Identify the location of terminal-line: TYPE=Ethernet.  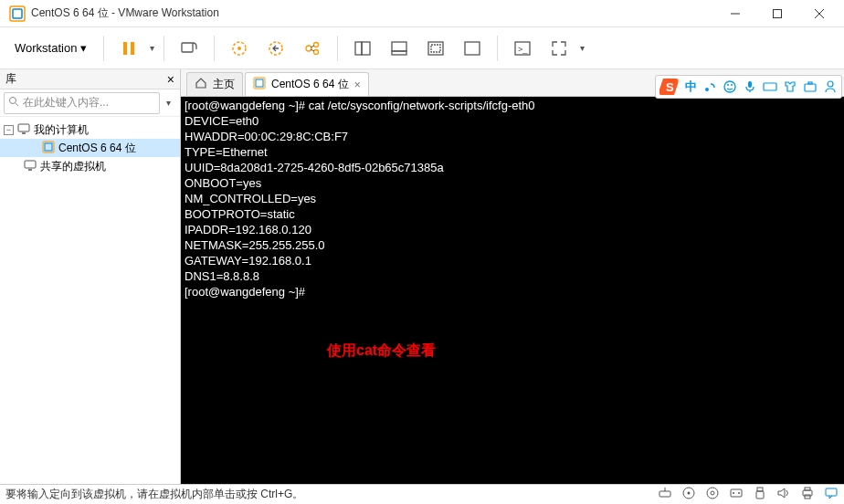
(227, 152).